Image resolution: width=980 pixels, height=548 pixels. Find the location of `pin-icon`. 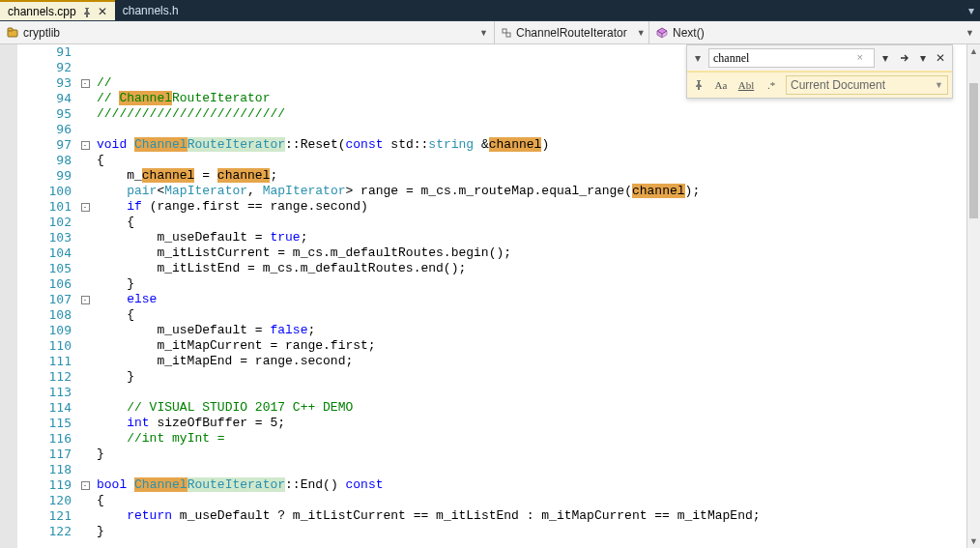

pin-icon is located at coordinates (87, 12).